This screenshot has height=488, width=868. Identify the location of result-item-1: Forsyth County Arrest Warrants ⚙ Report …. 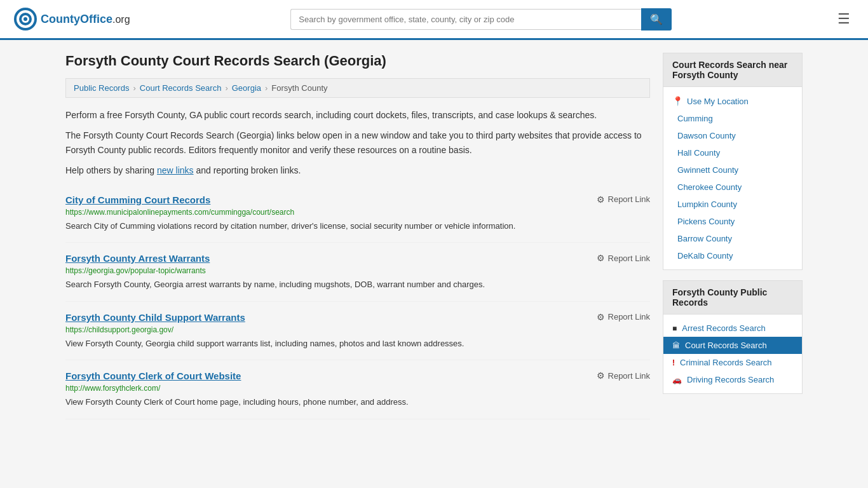
(358, 272).